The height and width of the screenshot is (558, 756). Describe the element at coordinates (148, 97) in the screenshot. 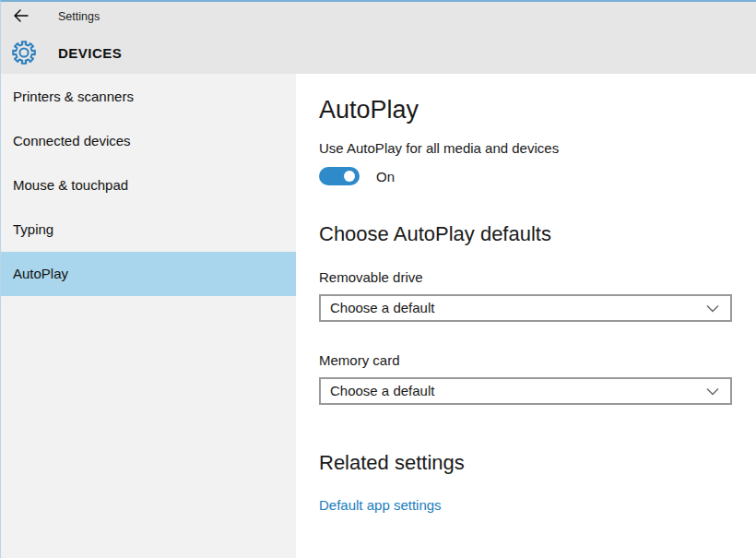

I see `sidebar-item-printers-scanners: Printers & scanners` at that location.